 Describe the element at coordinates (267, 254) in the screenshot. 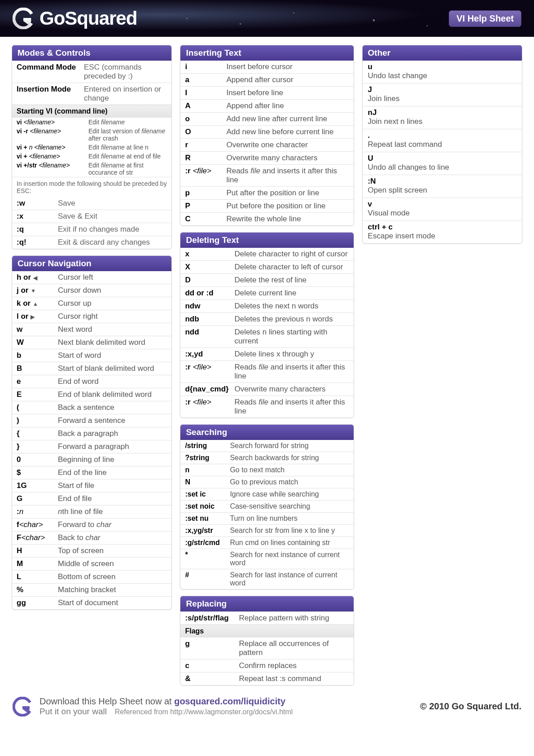

I see `cmd-row: xDelete character to right of cursor` at that location.